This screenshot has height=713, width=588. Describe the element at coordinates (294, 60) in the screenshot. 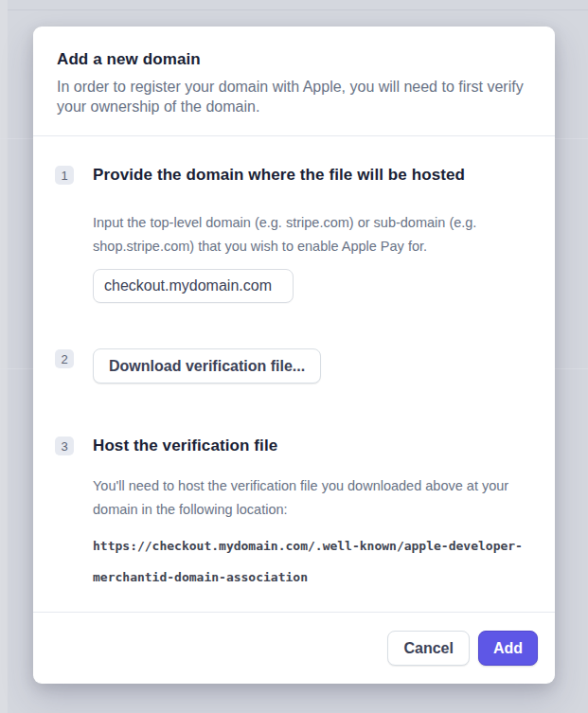

I see `modal-title: Add a new domain` at that location.